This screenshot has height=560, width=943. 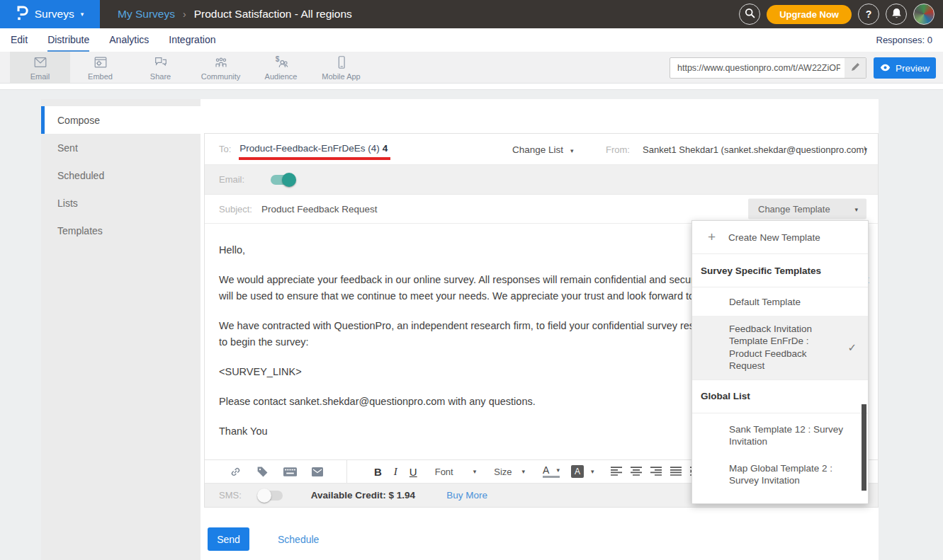 I want to click on merge-tag-button, so click(x=262, y=472).